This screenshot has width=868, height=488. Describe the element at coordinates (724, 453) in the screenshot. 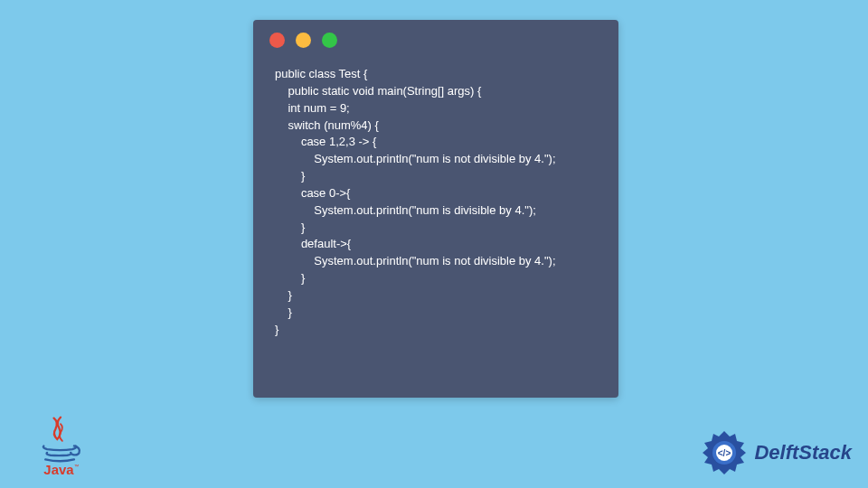

I see `delftstack-icon: </>` at that location.